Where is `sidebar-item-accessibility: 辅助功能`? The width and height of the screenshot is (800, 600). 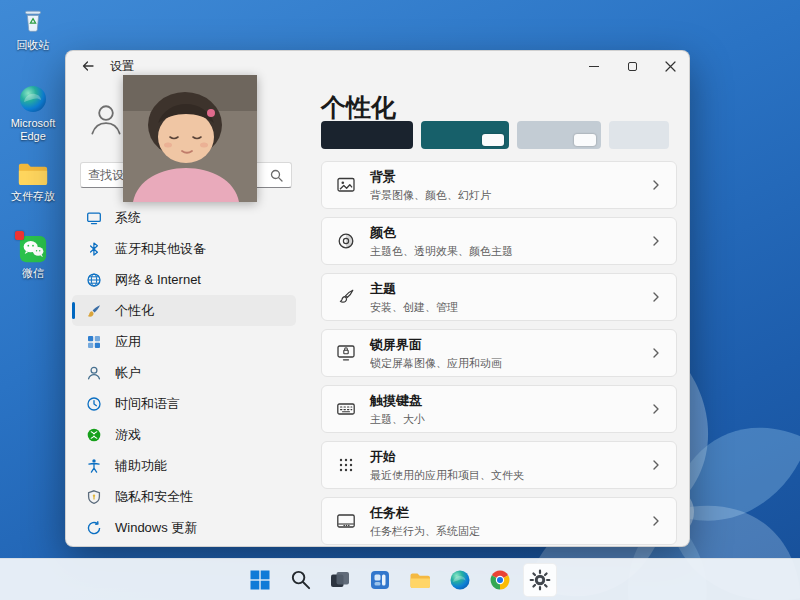
sidebar-item-accessibility: 辅助功能 is located at coordinates (184, 466).